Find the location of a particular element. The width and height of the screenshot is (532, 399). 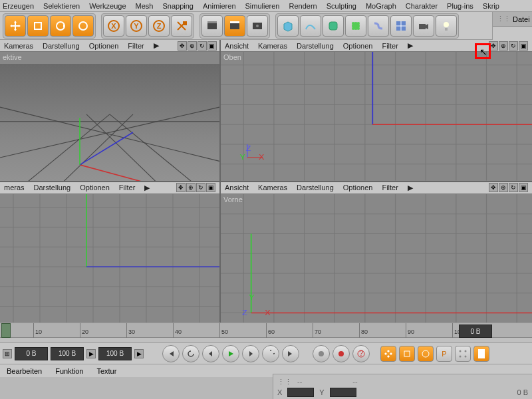

range-arrow2: ▶ is located at coordinates (139, 354).